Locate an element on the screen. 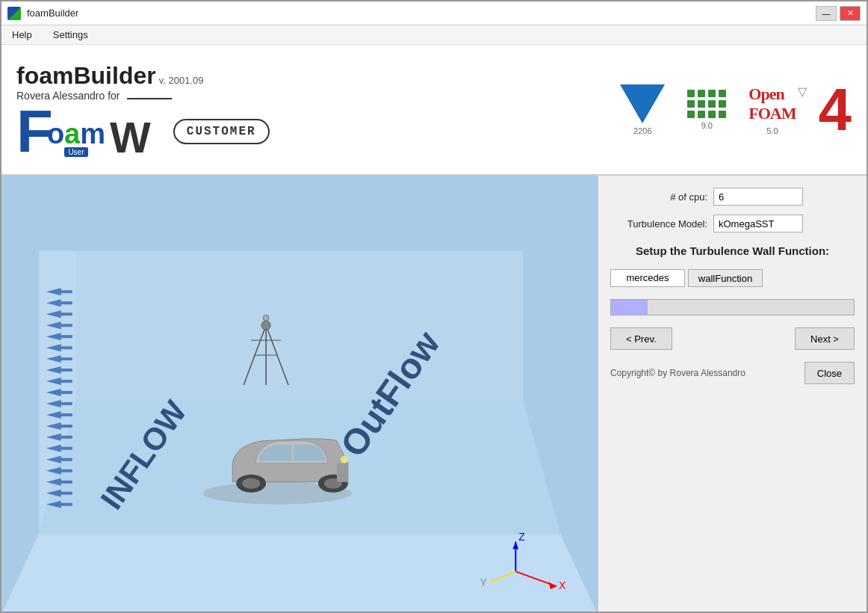 The height and width of the screenshot is (613, 868). progress-bar-container is located at coordinates (732, 307).